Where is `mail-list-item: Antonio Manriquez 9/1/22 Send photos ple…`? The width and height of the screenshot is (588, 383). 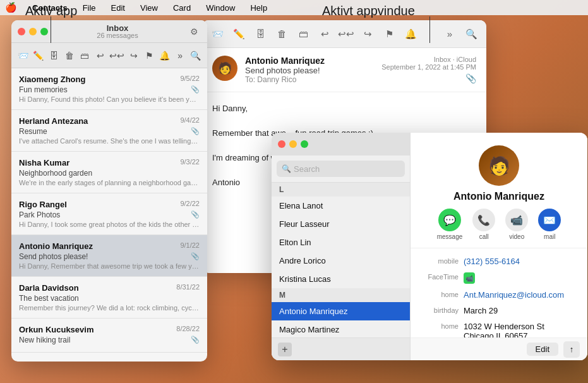 mail-list-item: Antonio Manriquez 9/1/22 Send photos ple… is located at coordinates (109, 256).